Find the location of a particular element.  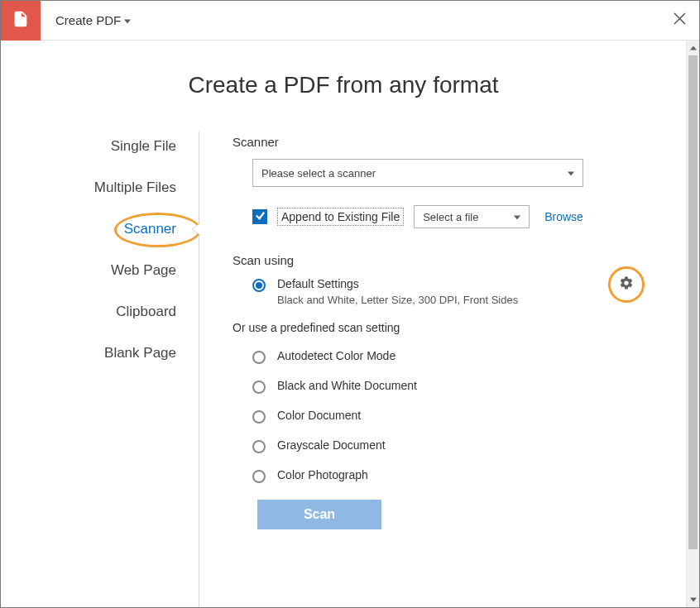

scroll-up-arrow is located at coordinates (693, 48).